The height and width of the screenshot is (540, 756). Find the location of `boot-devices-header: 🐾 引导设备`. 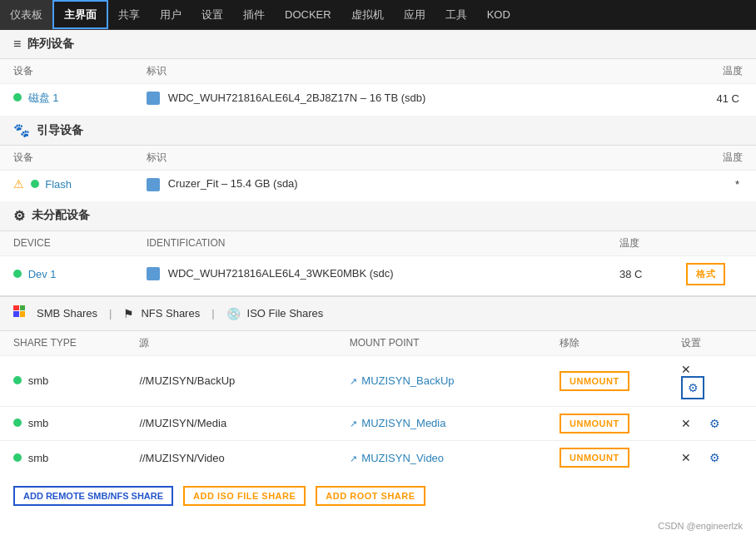

boot-devices-header: 🐾 引导设备 is located at coordinates (378, 131).